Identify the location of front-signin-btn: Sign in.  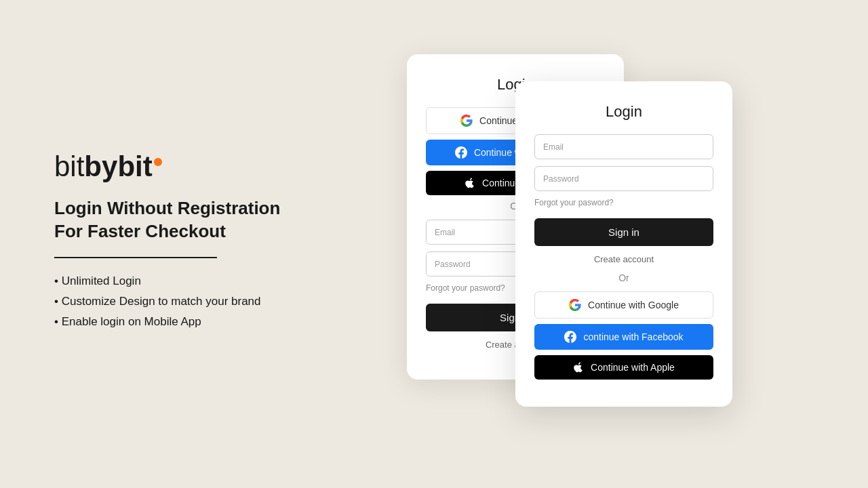
(624, 232).